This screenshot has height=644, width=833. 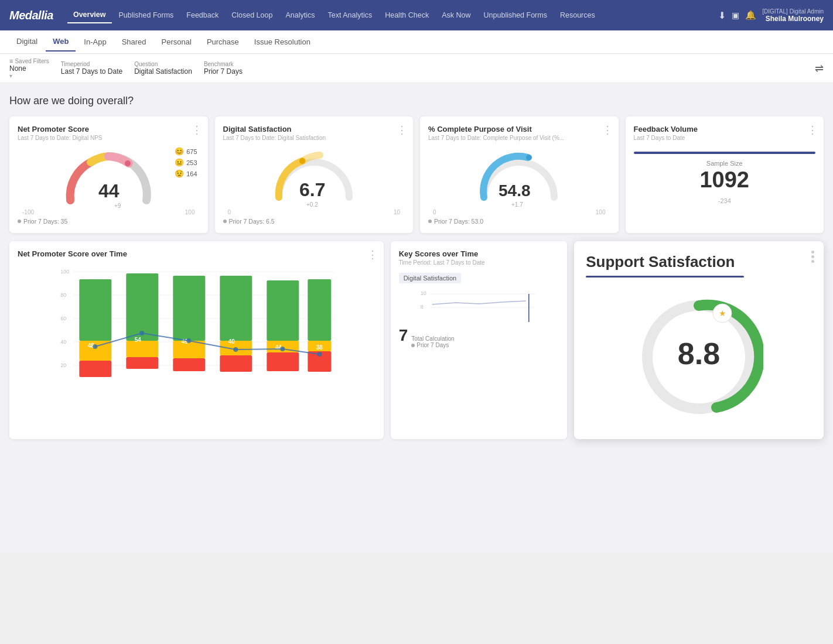 I want to click on download-icon: ⬇, so click(x=722, y=15).